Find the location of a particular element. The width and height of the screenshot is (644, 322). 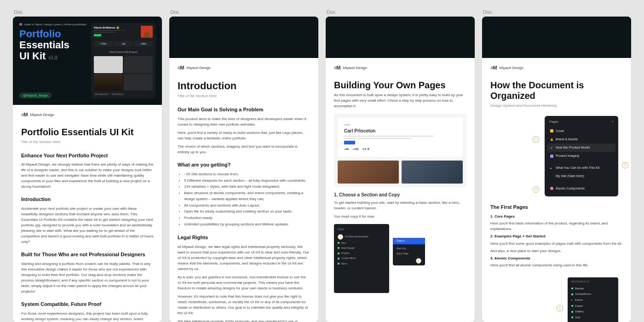

brand-icon is located at coordinates (552, 139).